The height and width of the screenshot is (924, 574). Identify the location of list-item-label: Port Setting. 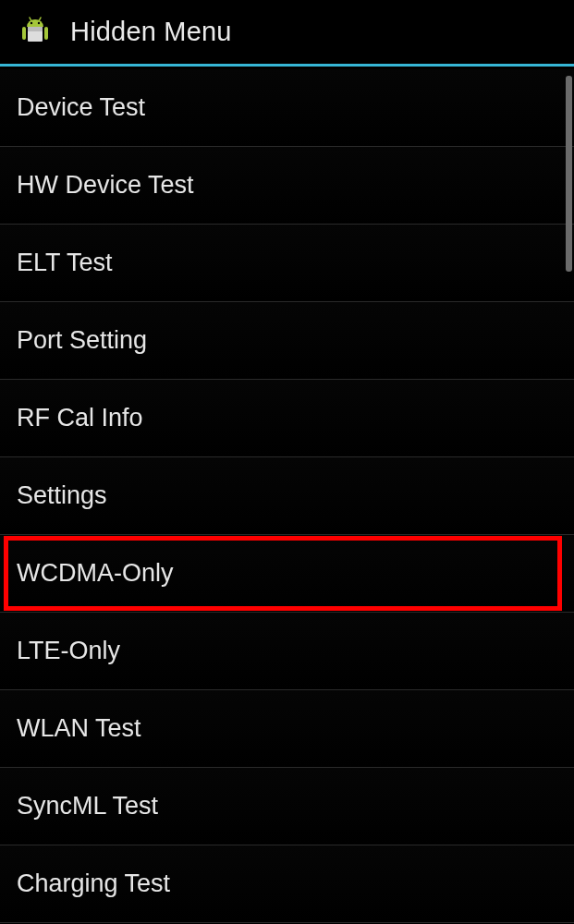
(81, 340).